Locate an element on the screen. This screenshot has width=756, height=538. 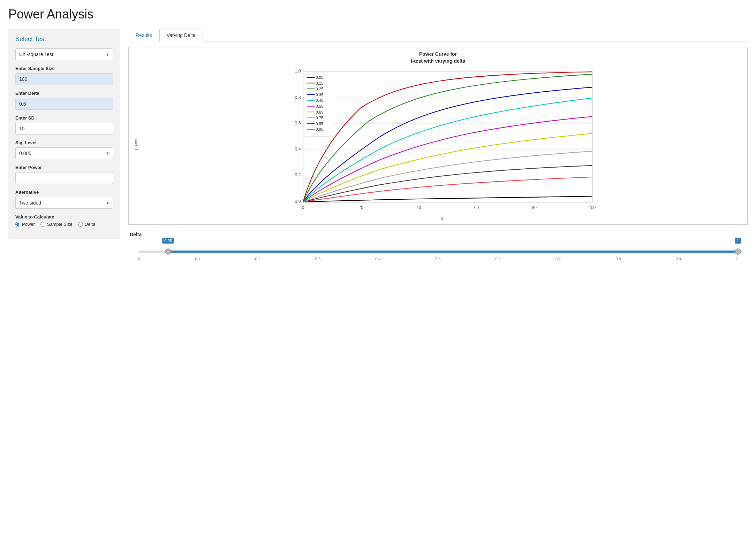
svg-text: 0.95 is located at coordinates (320, 130).